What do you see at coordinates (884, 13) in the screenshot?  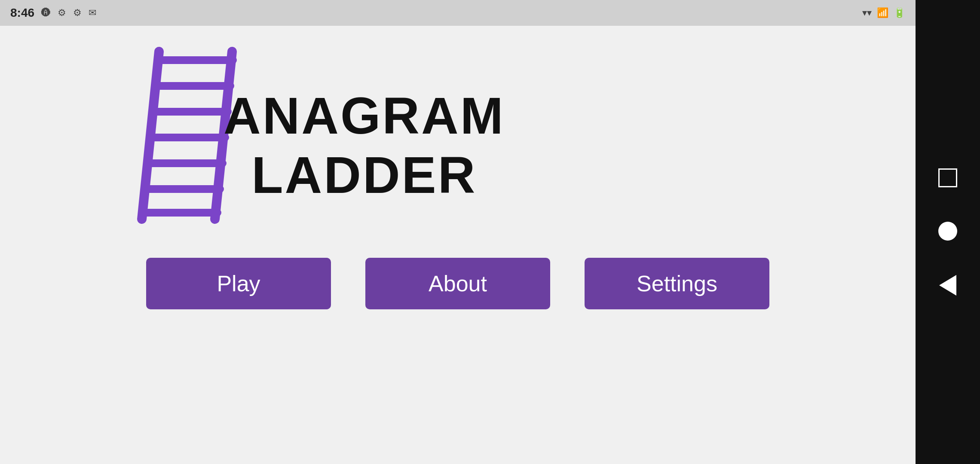 I see `status-right: ▾▾ 📶 🔋` at bounding box center [884, 13].